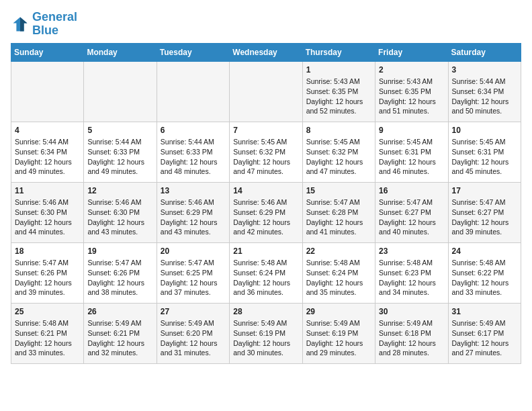  Describe the element at coordinates (339, 353) in the screenshot. I see `day-info: and 29 minutes.` at that location.